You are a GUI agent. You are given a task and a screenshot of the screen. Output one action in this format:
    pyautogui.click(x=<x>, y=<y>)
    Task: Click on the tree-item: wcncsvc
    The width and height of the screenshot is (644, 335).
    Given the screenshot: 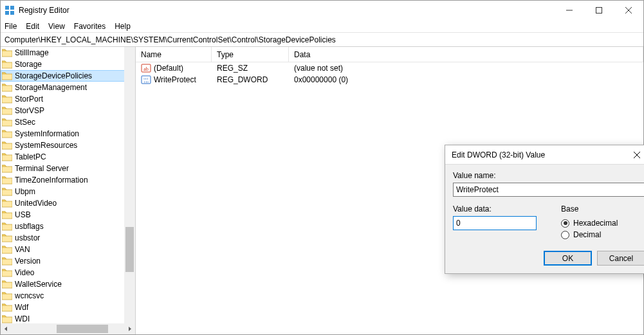 What is the action you would take?
    pyautogui.click(x=68, y=296)
    